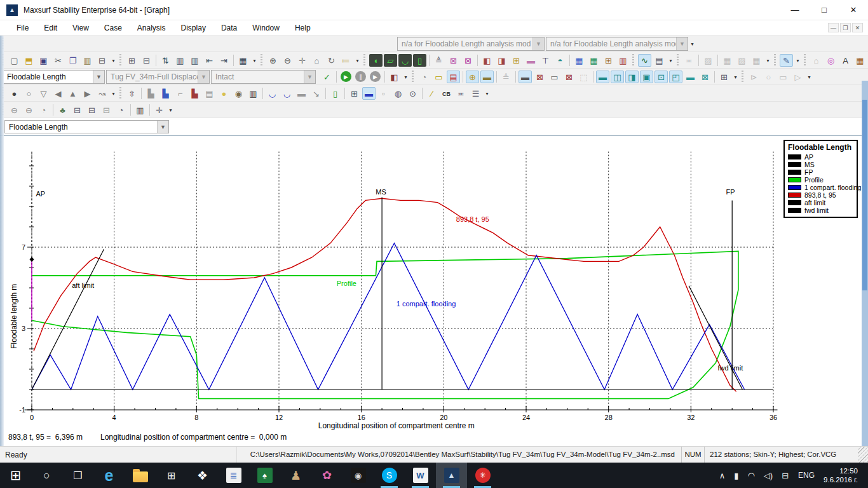 This screenshot has width=868, height=488. What do you see at coordinates (768, 60) in the screenshot?
I see `grid-more: ▾` at bounding box center [768, 60].